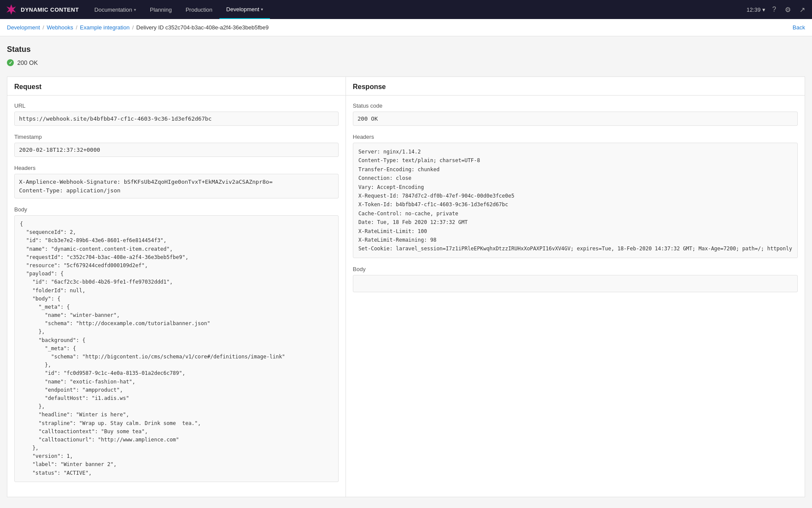  What do you see at coordinates (176, 114) in the screenshot?
I see `url-field-group: URL https://webhook.site/b4bfbb47-cf1c-4…` at bounding box center [176, 114].